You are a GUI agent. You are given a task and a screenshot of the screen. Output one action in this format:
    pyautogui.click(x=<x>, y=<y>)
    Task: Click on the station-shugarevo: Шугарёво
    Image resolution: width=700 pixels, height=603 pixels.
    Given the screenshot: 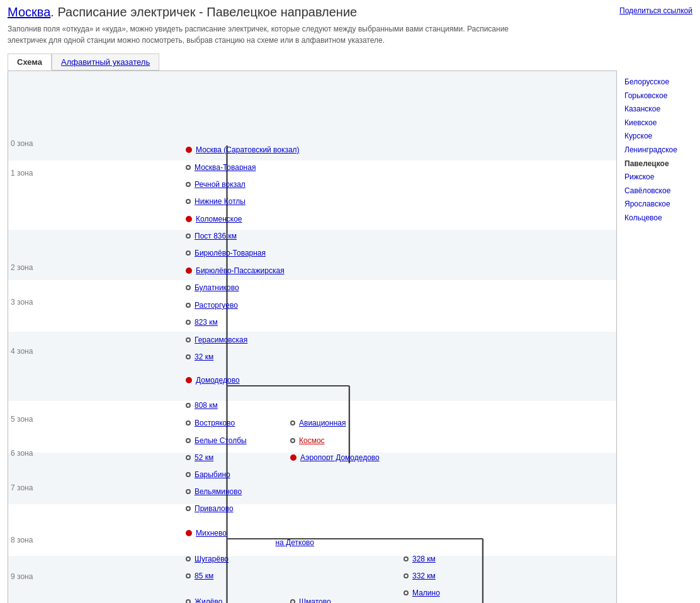 What is the action you would take?
    pyautogui.click(x=207, y=559)
    